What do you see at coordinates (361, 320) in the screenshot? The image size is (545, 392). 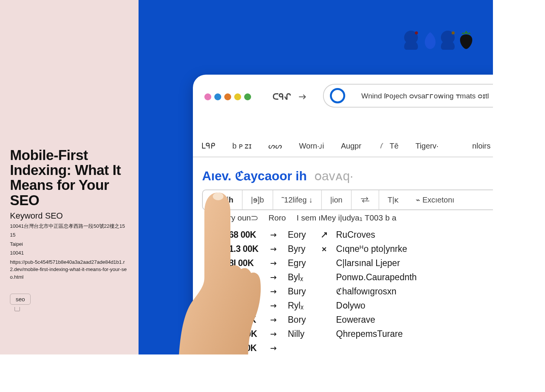 I see `result-row: 32 00K Bory Eowerave` at bounding box center [361, 320].